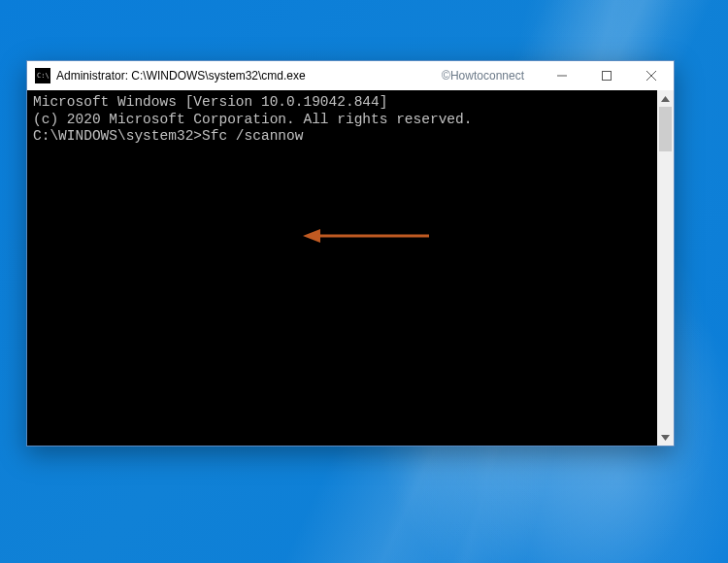  I want to click on chevron-down-icon, so click(666, 438).